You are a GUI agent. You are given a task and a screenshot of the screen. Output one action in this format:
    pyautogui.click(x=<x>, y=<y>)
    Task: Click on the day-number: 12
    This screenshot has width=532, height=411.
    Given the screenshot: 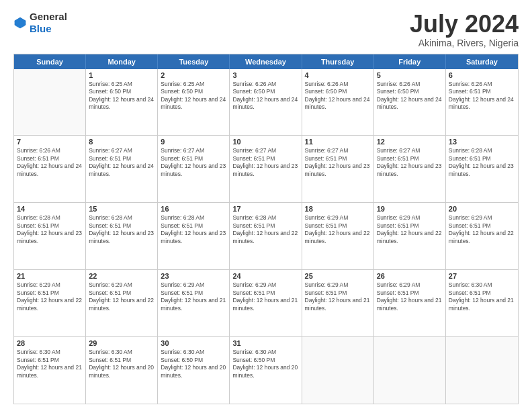 What is the action you would take?
    pyautogui.click(x=410, y=142)
    